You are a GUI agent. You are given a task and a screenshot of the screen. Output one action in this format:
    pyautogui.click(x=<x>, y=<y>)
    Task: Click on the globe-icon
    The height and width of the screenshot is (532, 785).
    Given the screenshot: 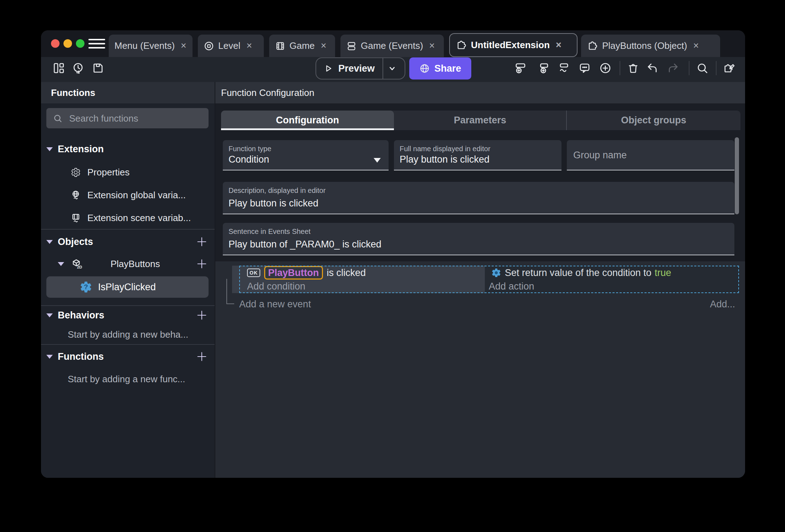 What is the action you would take?
    pyautogui.click(x=425, y=68)
    